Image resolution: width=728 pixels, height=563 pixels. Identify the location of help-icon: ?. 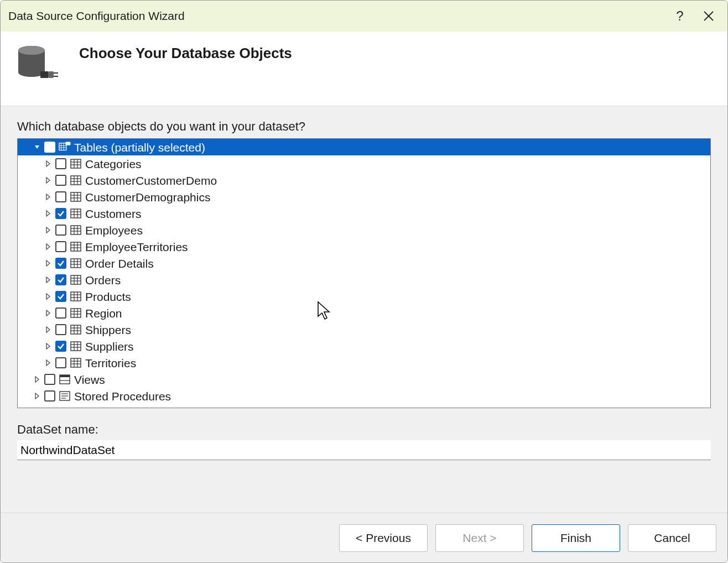
(679, 16).